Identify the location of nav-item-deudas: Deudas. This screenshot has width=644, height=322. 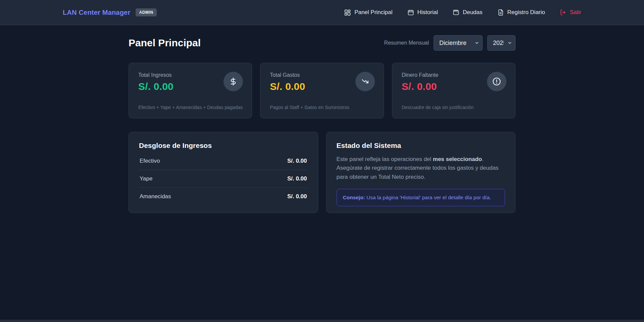
(468, 12).